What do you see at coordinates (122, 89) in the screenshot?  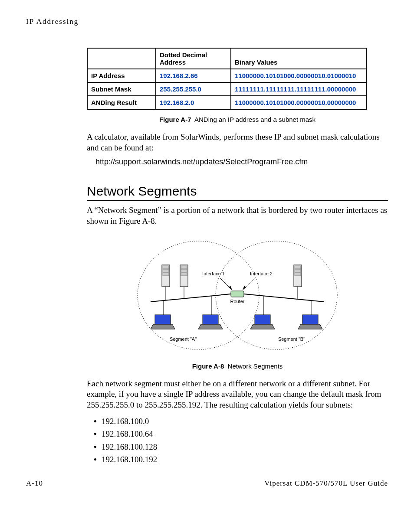 I see `row-label: Subnet Mask` at bounding box center [122, 89].